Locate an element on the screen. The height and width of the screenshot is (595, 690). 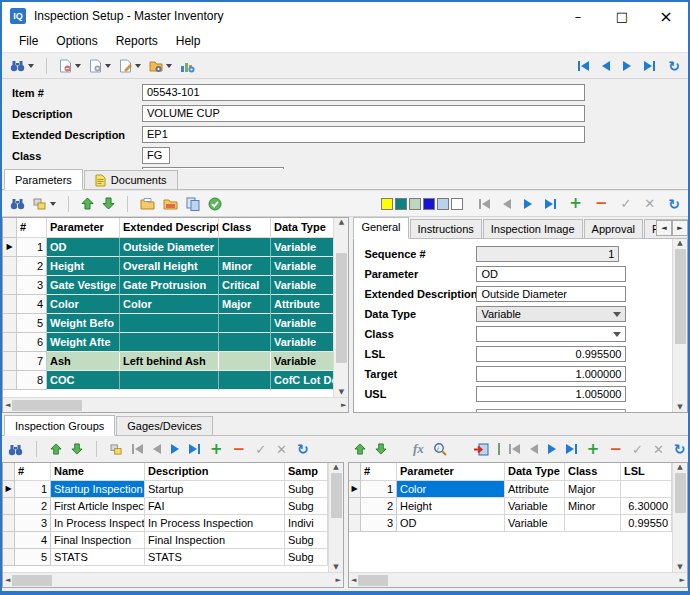
refresh-button: ↻ is located at coordinates (674, 66).